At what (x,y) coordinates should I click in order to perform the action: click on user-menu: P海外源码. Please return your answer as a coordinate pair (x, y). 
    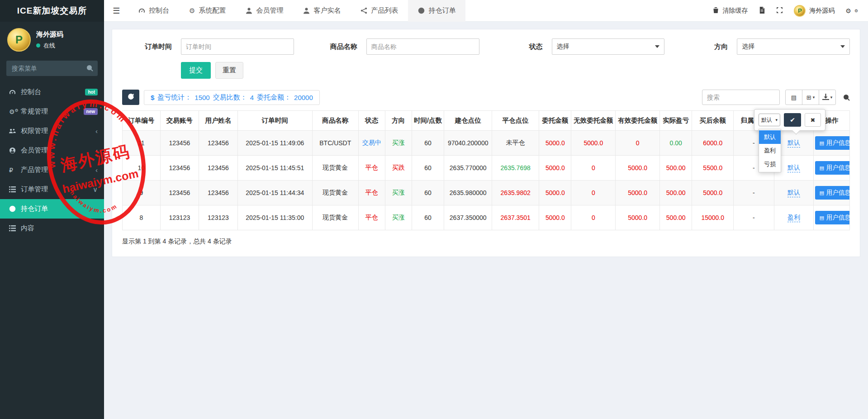
    Looking at the image, I should click on (814, 11).